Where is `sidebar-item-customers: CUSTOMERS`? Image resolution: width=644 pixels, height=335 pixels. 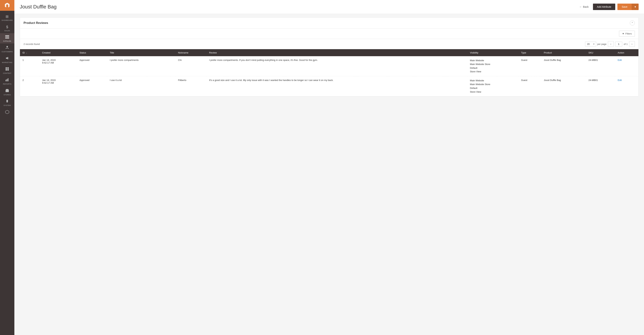
sidebar-item-customers: CUSTOMERS is located at coordinates (7, 49).